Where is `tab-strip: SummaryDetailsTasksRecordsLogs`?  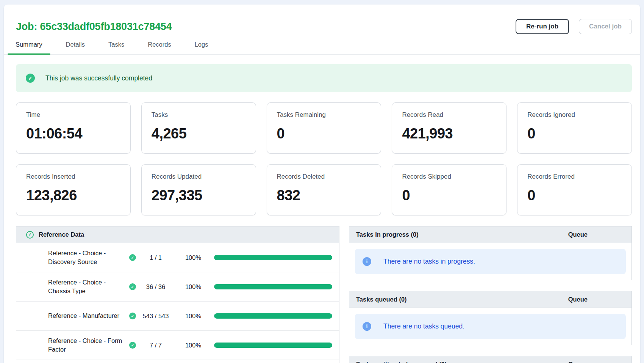 tab-strip: SummaryDetailsTasksRecordsLogs is located at coordinates (322, 46).